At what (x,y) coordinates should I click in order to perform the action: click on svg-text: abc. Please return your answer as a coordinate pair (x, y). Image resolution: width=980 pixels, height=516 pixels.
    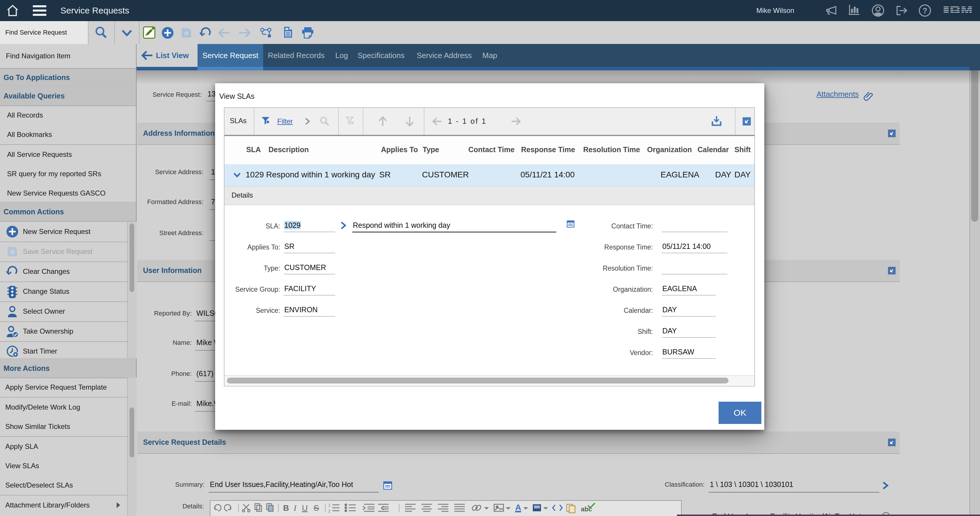
    Looking at the image, I should click on (587, 509).